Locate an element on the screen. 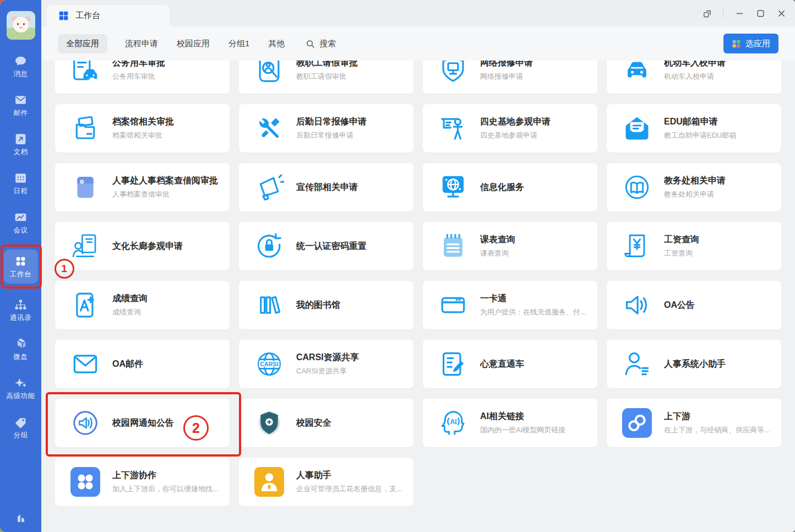 The height and width of the screenshot is (532, 795). app-card: 公务用车审批公务用车审批 is located at coordinates (142, 77).